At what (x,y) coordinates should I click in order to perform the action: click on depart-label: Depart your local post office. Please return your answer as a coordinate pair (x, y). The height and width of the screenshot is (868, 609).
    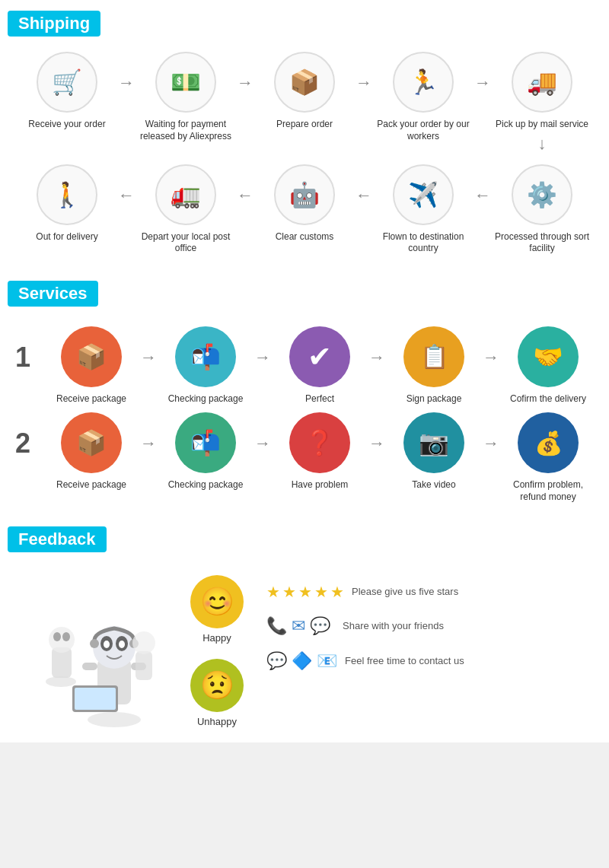
    Looking at the image, I should click on (186, 243).